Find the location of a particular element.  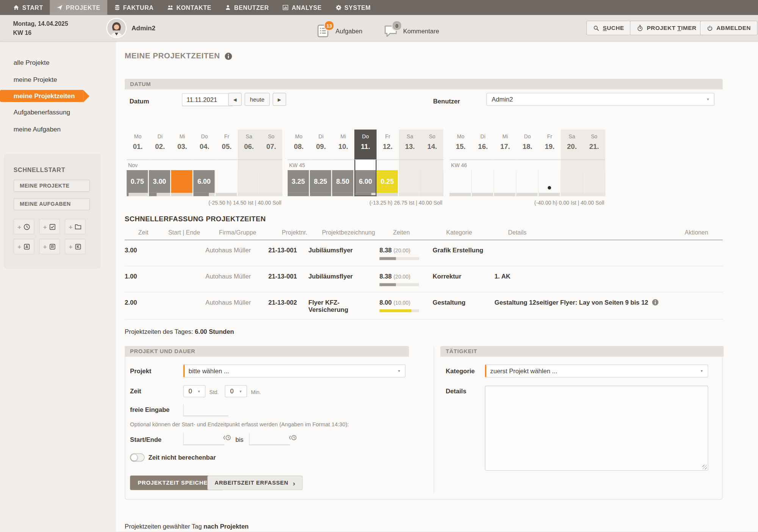

calendar-day-header: So07. is located at coordinates (271, 145).